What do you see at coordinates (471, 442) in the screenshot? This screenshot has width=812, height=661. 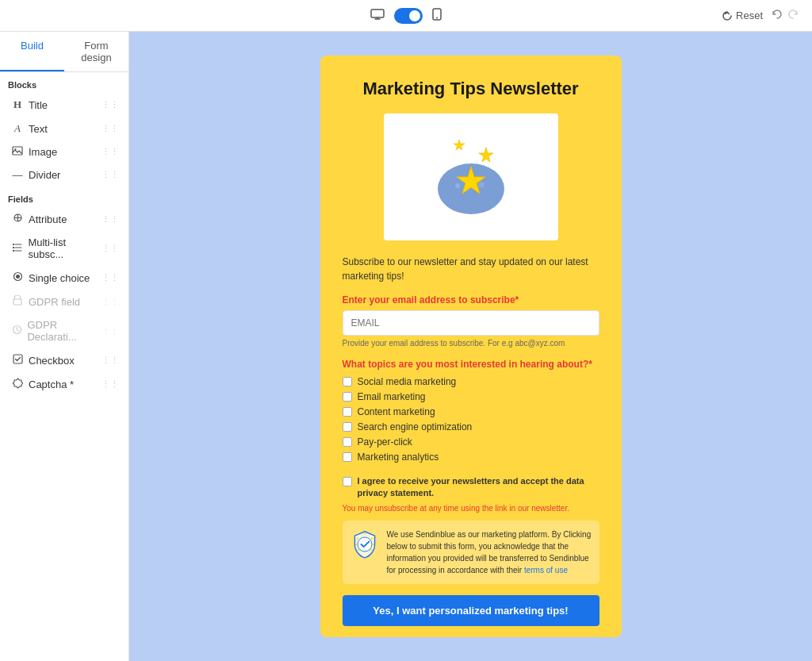 I see `topic-item: Pay-per-click` at bounding box center [471, 442].